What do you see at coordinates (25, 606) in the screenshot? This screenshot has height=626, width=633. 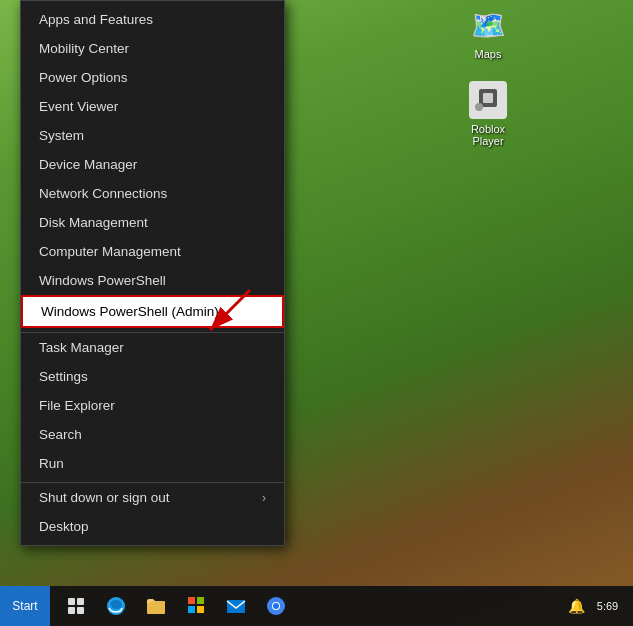 I see `start-button: Start` at bounding box center [25, 606].